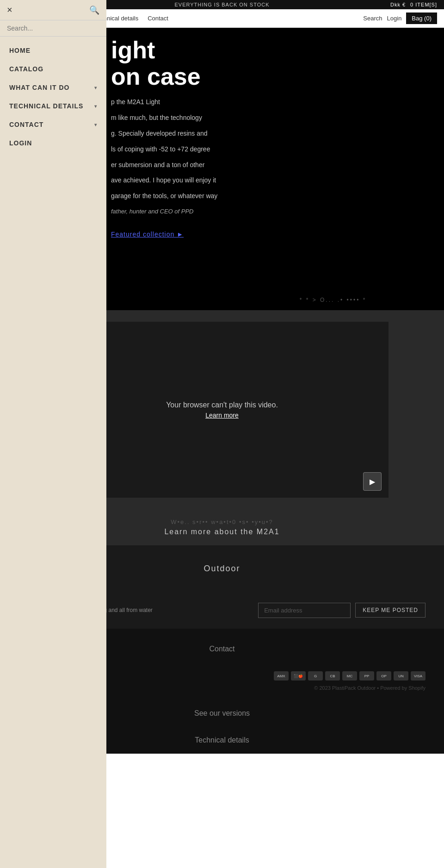  Describe the element at coordinates (342, 610) in the screenshot. I see `newsletter-form: KEEP ME POSTED` at that location.